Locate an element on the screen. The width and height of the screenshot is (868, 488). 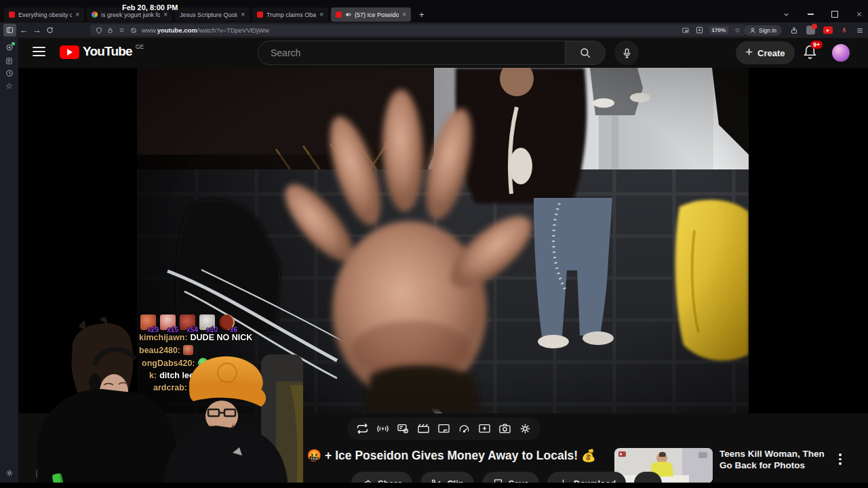
preview-eye-icon is located at coordinates (403, 428).